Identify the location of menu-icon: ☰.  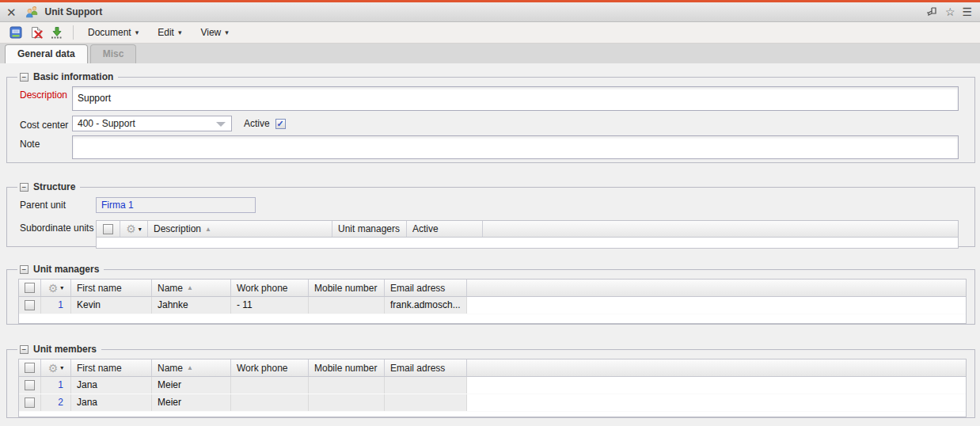
(967, 12).